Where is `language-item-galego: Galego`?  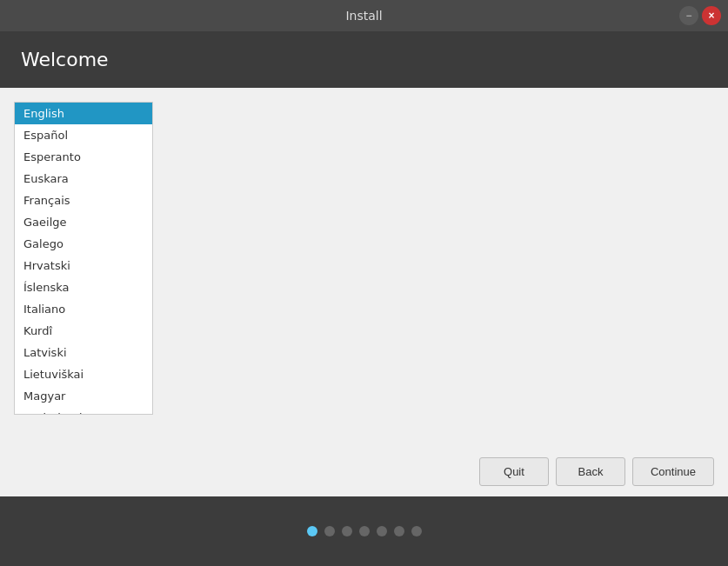 language-item-galego: Galego is located at coordinates (83, 243).